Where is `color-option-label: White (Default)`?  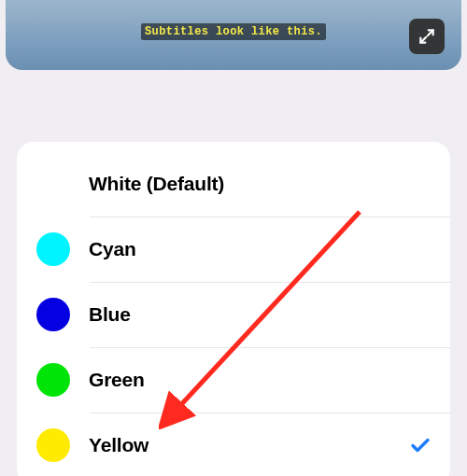 color-option-label: White (Default) is located at coordinates (248, 184).